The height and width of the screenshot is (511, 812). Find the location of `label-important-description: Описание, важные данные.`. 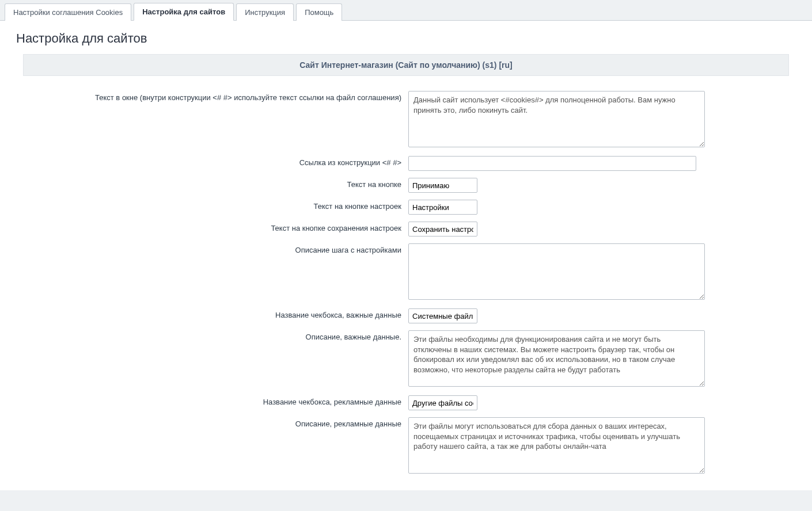

label-important-description: Описание, важные данные. is located at coordinates (208, 359).